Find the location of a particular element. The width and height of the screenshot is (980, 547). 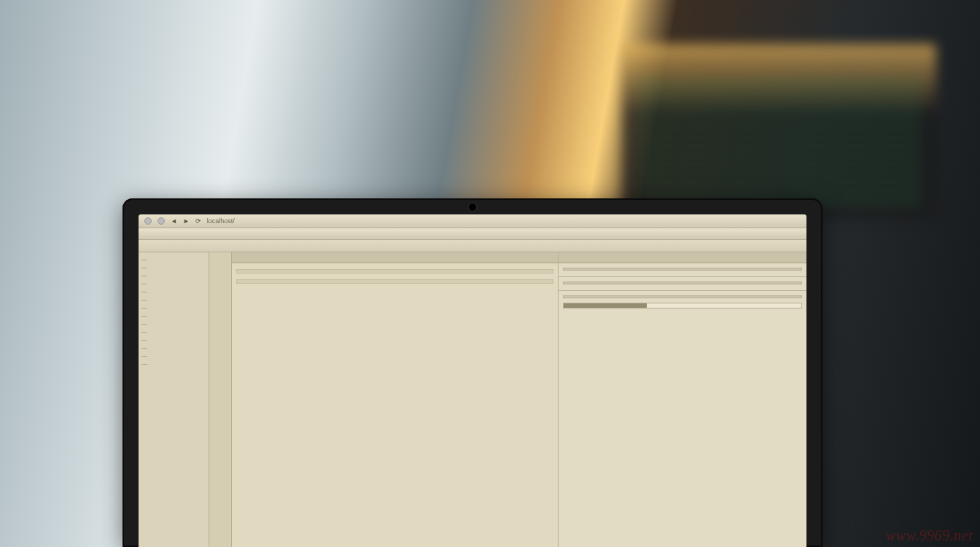

window-titlebar: ◄ ► ⟳ localhost/ is located at coordinates (472, 222).